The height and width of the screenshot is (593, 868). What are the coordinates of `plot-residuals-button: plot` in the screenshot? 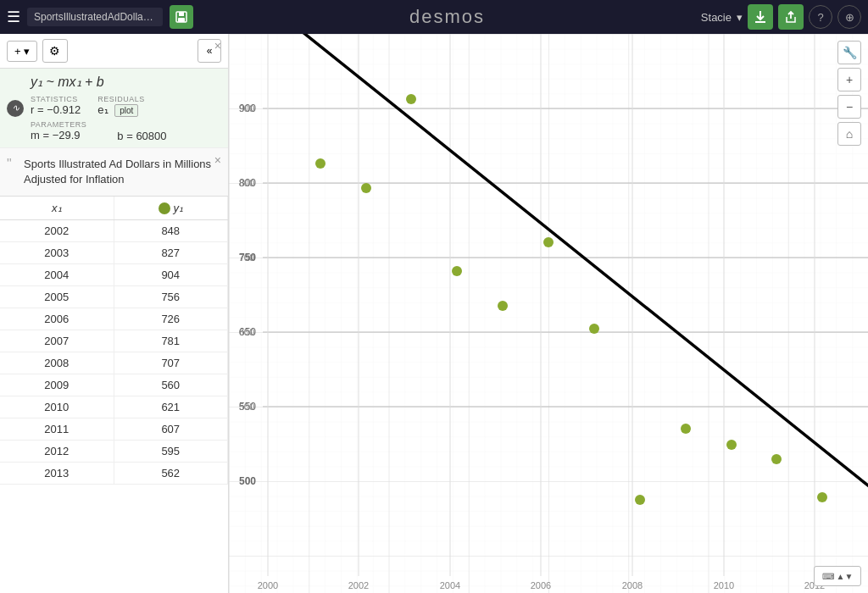 It's located at (126, 110).